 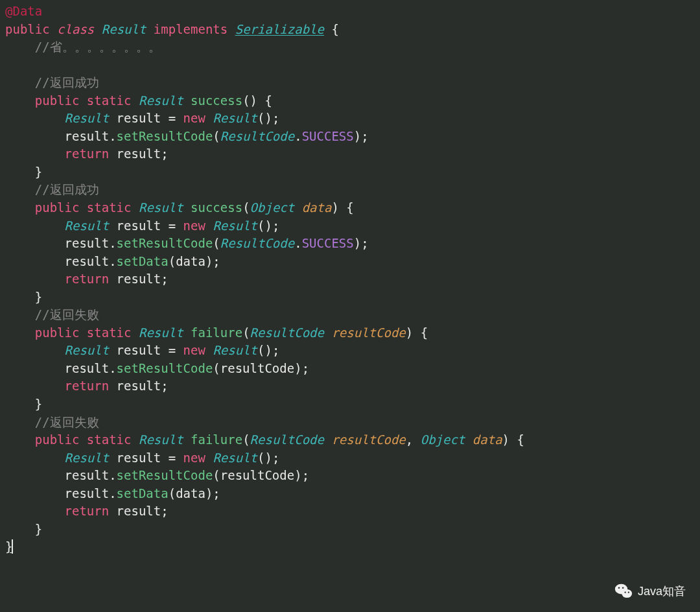 What do you see at coordinates (98, 47) in the screenshot?
I see `comment-omit: //省。。。。。。。。` at bounding box center [98, 47].